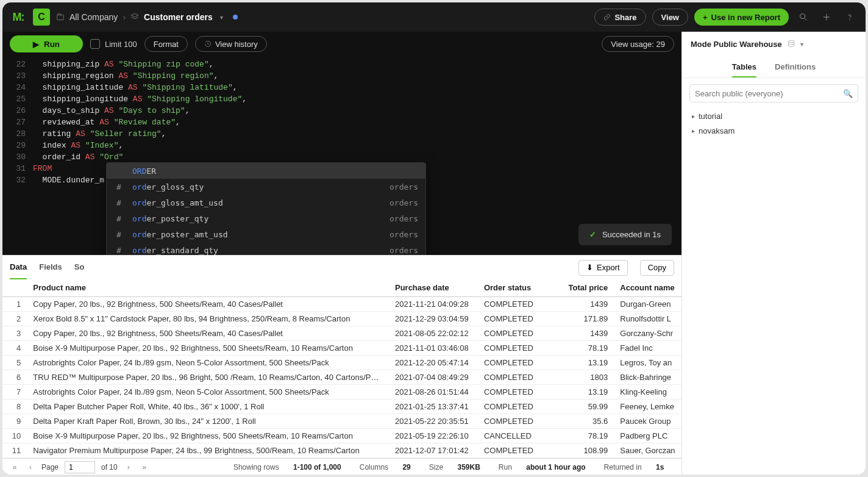 This screenshot has height=477, width=868. What do you see at coordinates (657, 268) in the screenshot?
I see `copy-button: Copy` at bounding box center [657, 268].